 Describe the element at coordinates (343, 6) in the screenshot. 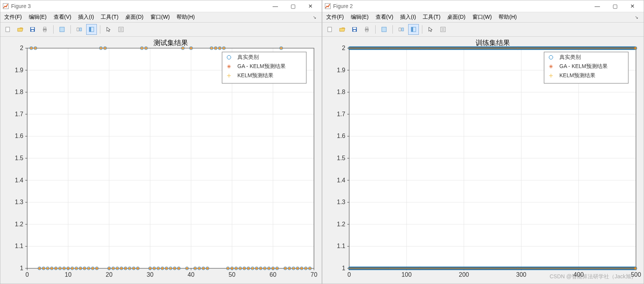

I see `window-title: Figure 2` at that location.